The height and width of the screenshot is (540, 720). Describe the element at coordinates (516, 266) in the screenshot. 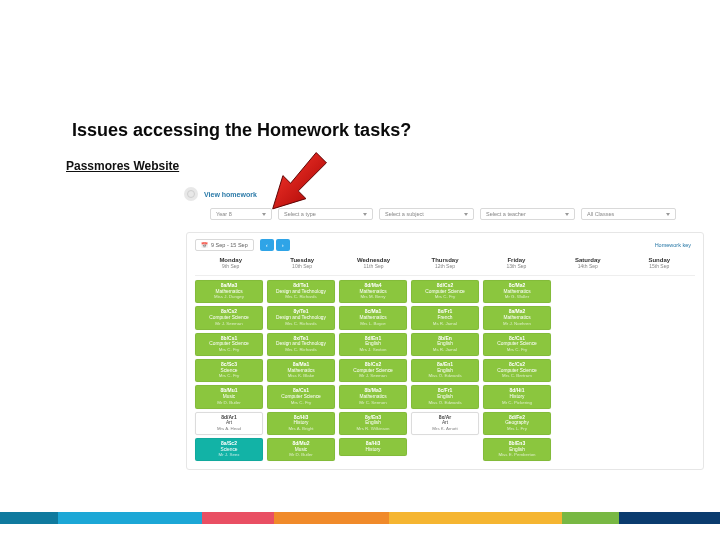

I see `day-date: 13th Sep` at that location.